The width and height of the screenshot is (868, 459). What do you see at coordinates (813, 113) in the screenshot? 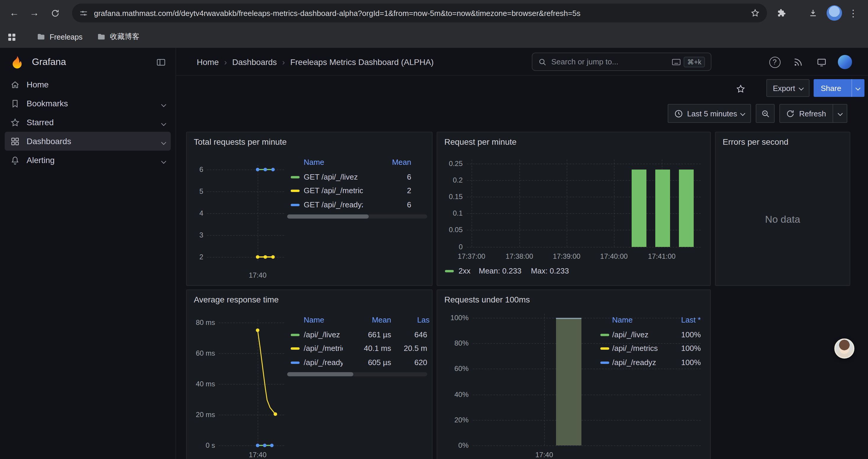
I see `refresh-button: Refresh` at bounding box center [813, 113].